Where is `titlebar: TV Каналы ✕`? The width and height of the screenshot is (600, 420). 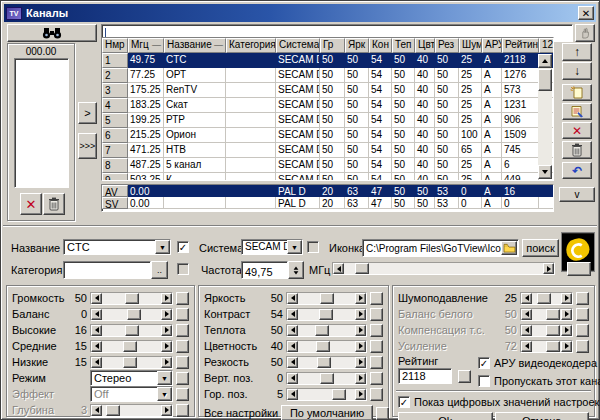 titlebar: TV Каналы ✕ is located at coordinates (300, 13).